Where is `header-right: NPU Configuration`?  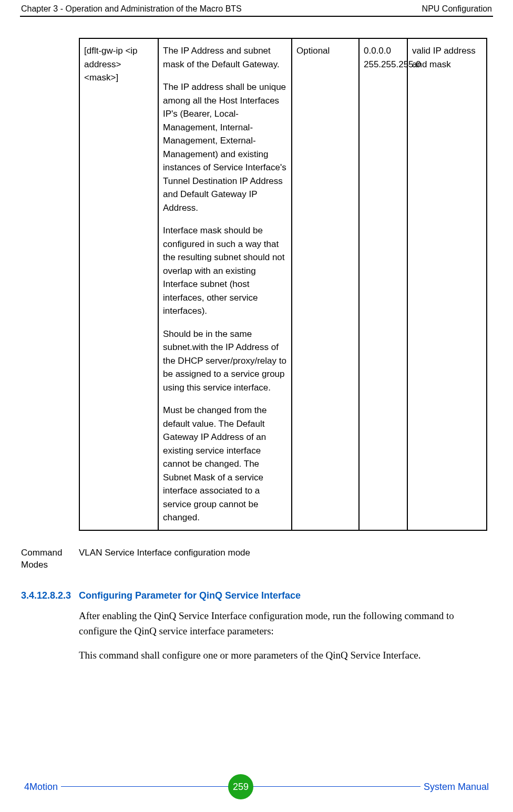 header-right: NPU Configuration is located at coordinates (457, 9).